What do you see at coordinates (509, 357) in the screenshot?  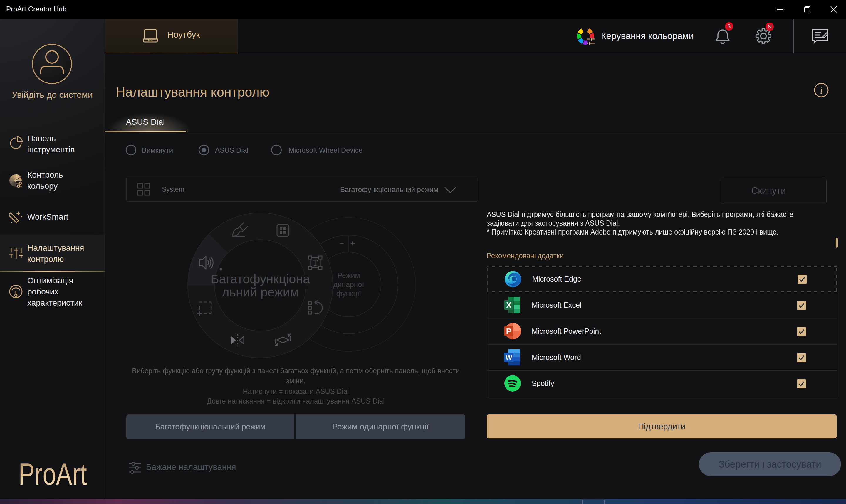 I see `svg-text: W` at bounding box center [509, 357].